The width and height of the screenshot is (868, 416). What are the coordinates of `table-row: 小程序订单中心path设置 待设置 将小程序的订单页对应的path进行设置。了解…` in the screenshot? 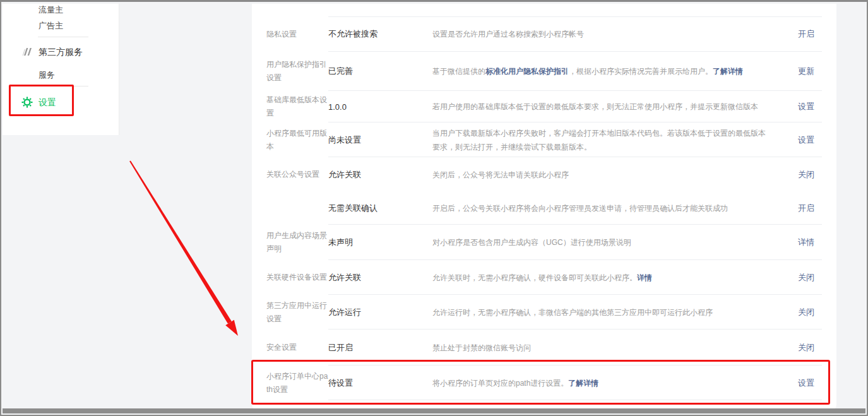 It's located at (544, 383).